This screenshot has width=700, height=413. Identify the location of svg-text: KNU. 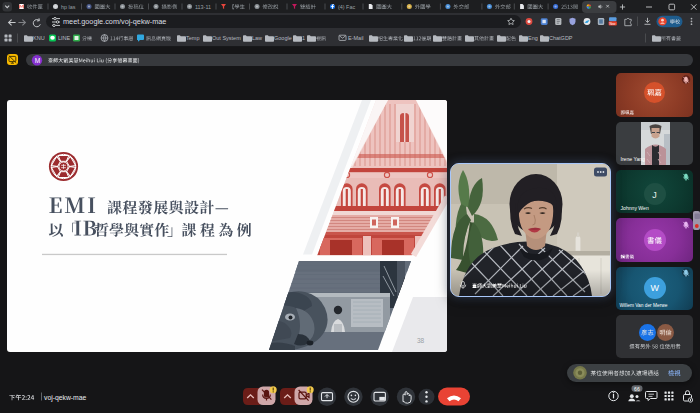
(39, 38).